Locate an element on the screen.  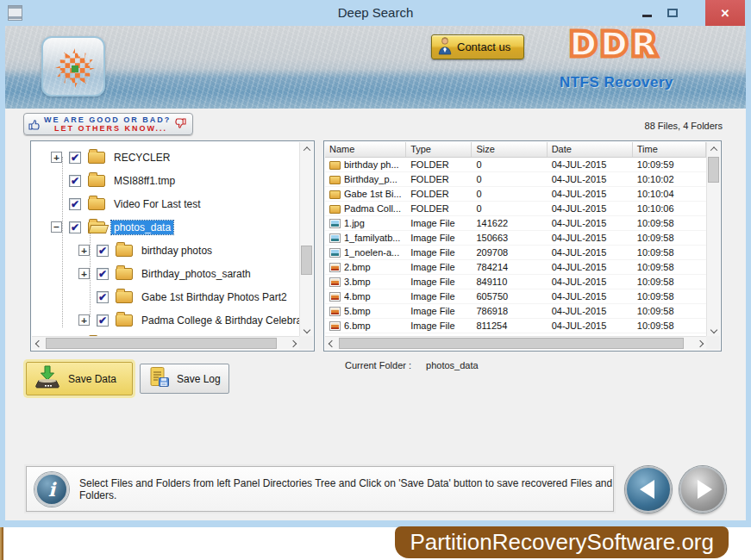
cell-name: Gabe 1st Bi... is located at coordinates (366, 194).